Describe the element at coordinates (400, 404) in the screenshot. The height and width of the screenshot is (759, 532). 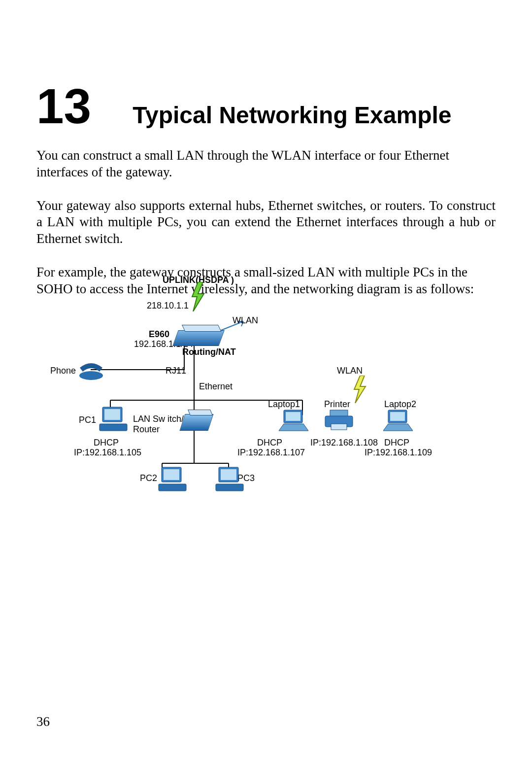
I see `laptop2-label: Laptop2` at that location.